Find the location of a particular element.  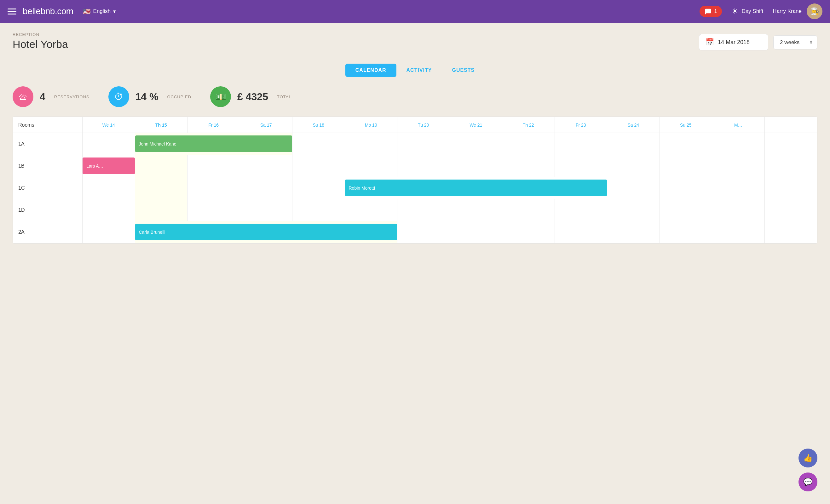

cell-1d-tu20 is located at coordinates (424, 210).